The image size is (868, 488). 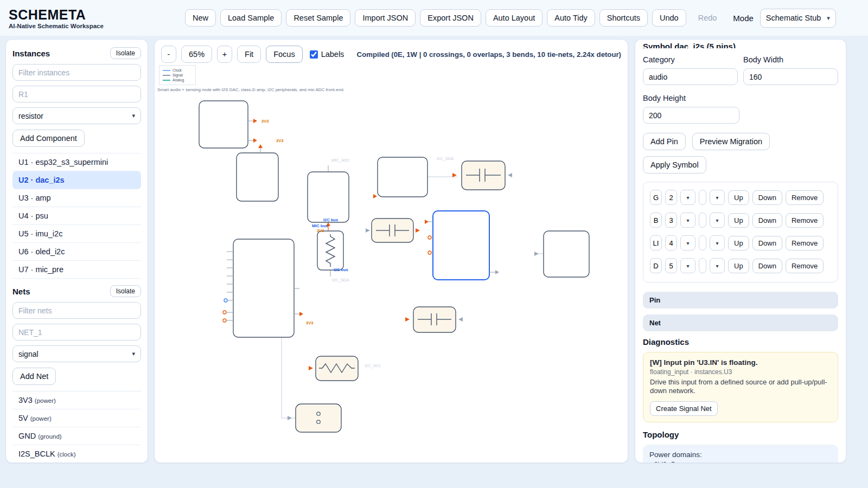 I want to click on new-button: New, so click(x=201, y=18).